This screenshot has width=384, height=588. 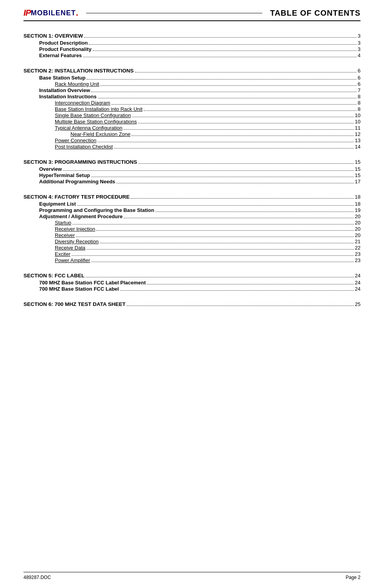 What do you see at coordinates (192, 289) in the screenshot?
I see `toc-item: 700 MHZ Base Station FCC Label 24` at bounding box center [192, 289].